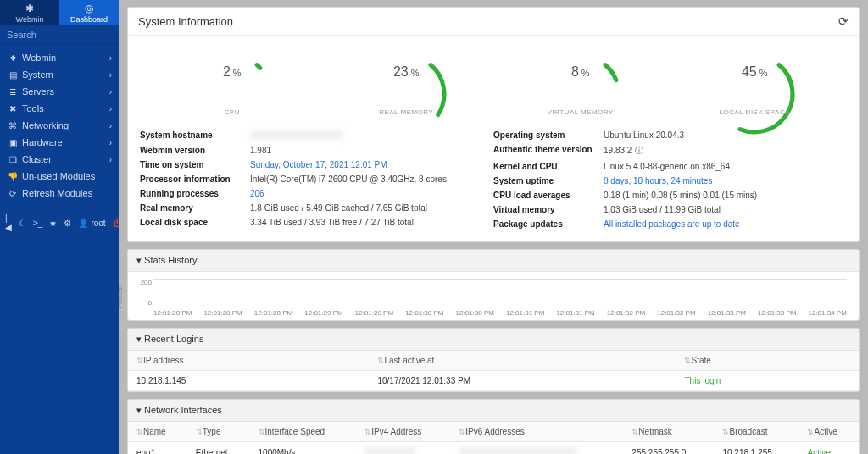  What do you see at coordinates (406, 72) in the screenshot?
I see `gauge-percent: 23 %` at bounding box center [406, 72].